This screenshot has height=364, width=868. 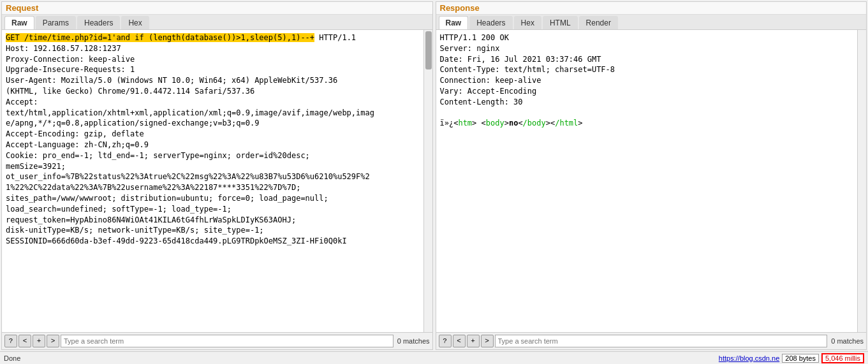 What do you see at coordinates (843, 358) in the screenshot?
I see `status-millis: 5,046 millis` at bounding box center [843, 358].